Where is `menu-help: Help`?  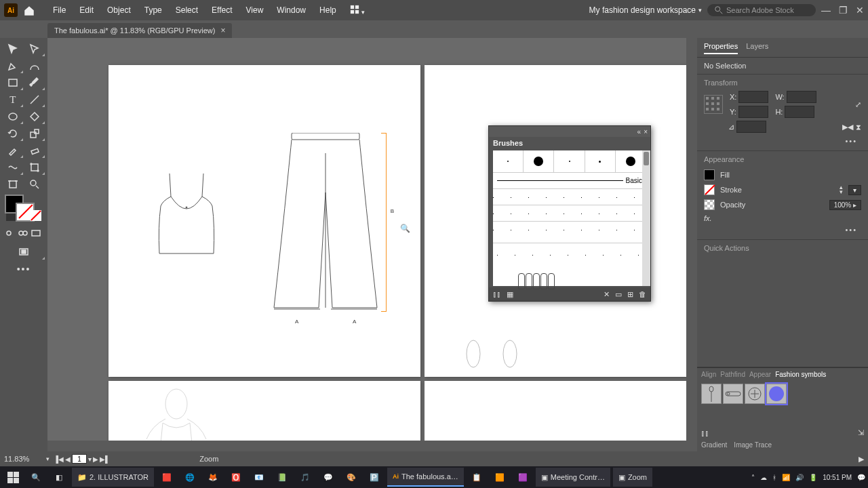
menu-help: Help is located at coordinates (328, 10).